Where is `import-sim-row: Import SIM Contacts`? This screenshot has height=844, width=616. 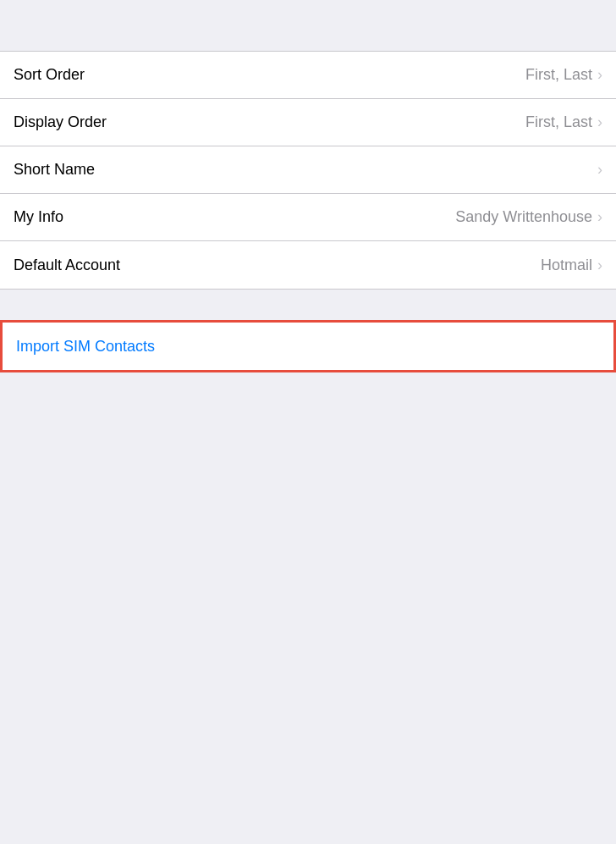
import-sim-row: Import SIM Contacts is located at coordinates (308, 346).